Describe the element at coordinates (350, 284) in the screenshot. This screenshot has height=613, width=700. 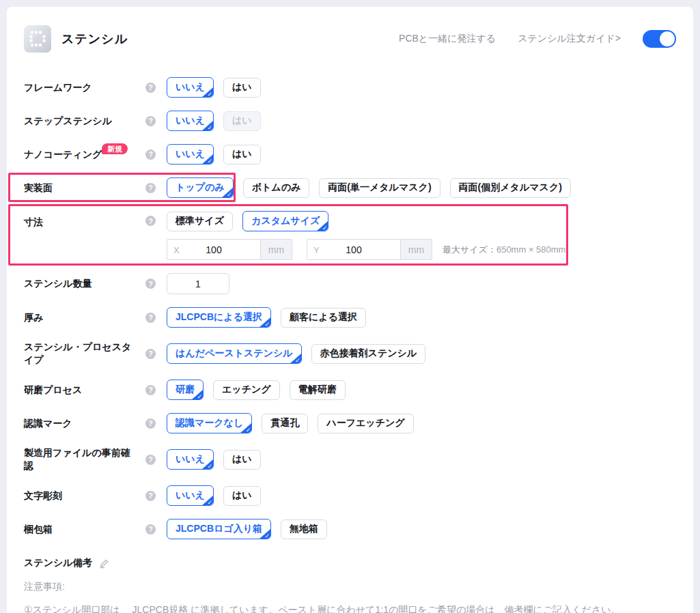
I see `form-row: ステンシル数量?` at that location.